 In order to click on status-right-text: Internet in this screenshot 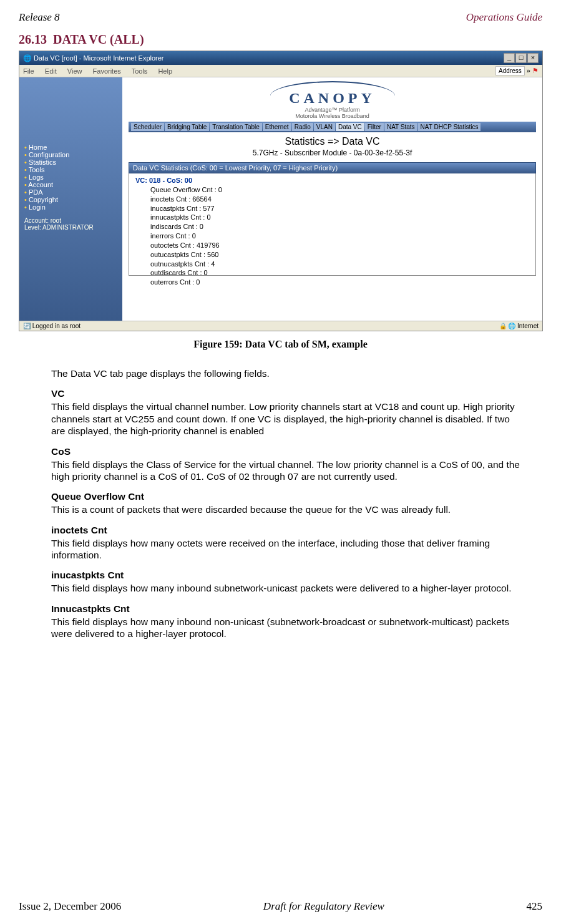, I will do `click(528, 326)`.